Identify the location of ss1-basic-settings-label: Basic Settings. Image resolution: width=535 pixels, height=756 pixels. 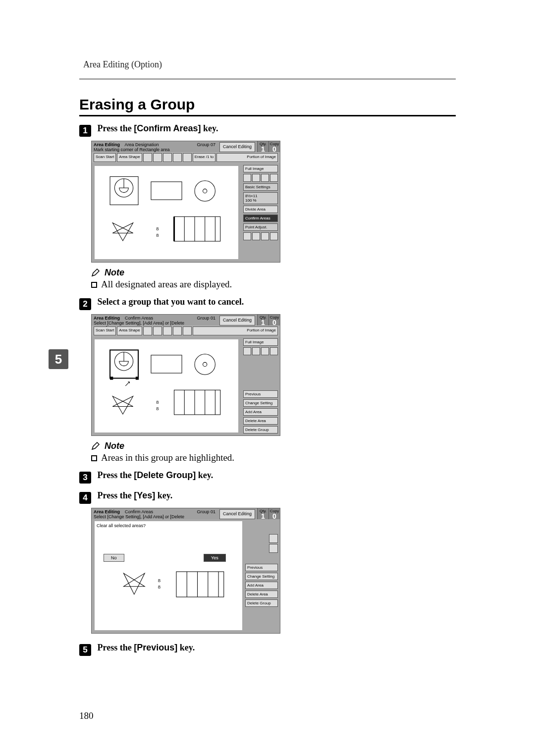
(261, 187).